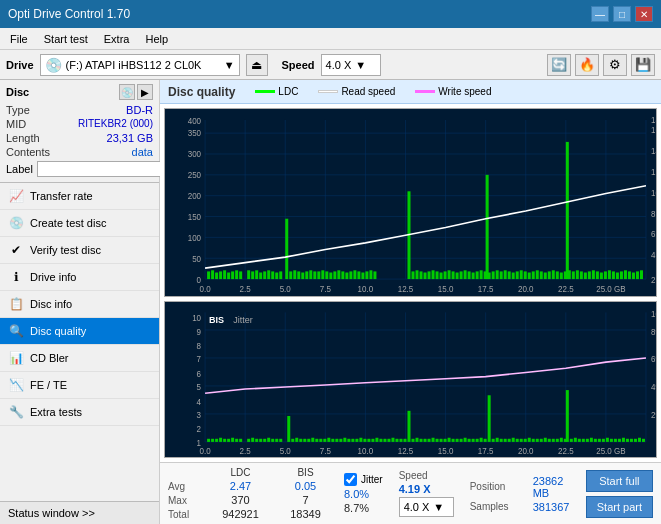  I want to click on drive-label: Drive, so click(20, 65).